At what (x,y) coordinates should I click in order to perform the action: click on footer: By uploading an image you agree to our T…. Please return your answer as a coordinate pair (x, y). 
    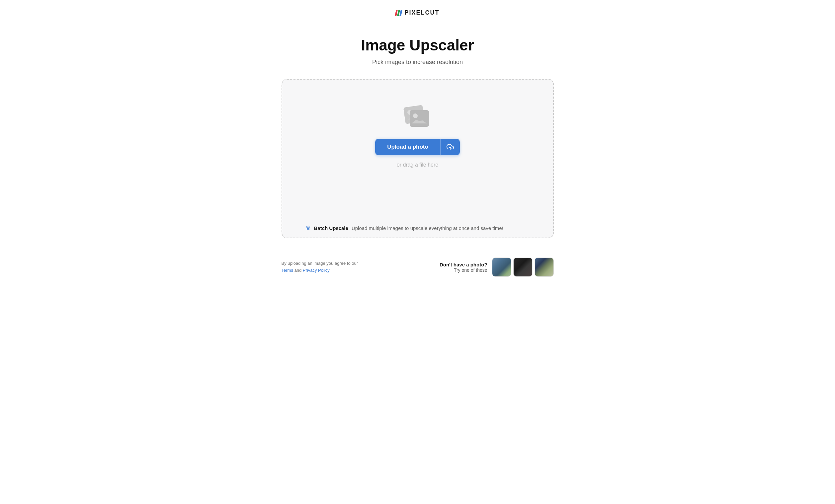
    Looking at the image, I should click on (418, 267).